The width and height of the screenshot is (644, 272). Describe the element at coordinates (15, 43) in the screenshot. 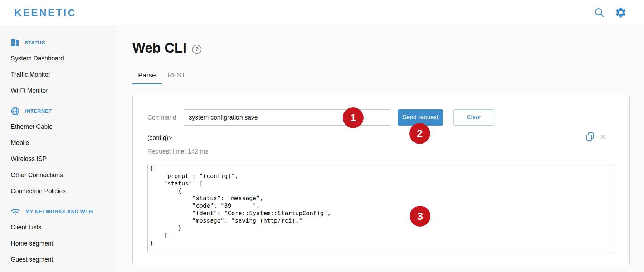

I see `dashboard-grid-icon` at that location.